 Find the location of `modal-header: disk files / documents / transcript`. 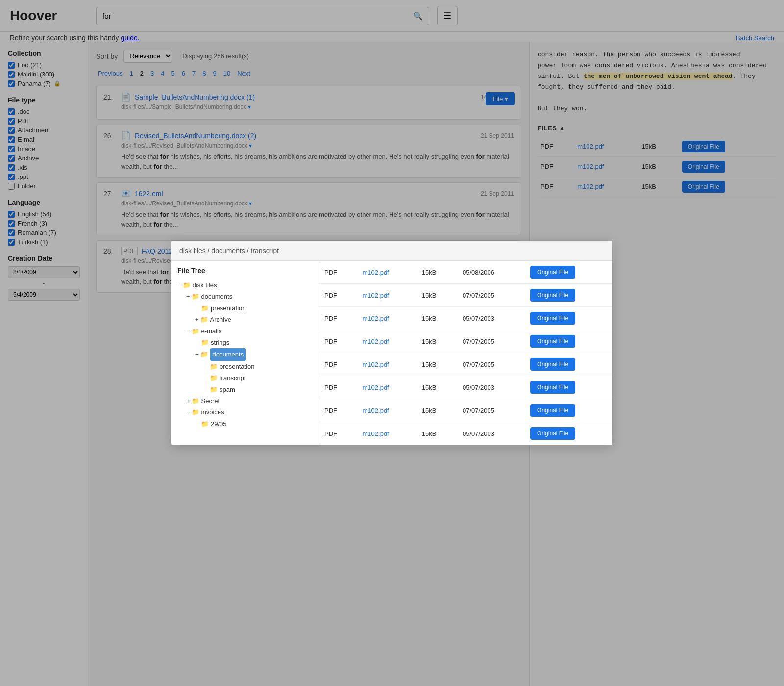

modal-header: disk files / documents / transcript is located at coordinates (392, 251).